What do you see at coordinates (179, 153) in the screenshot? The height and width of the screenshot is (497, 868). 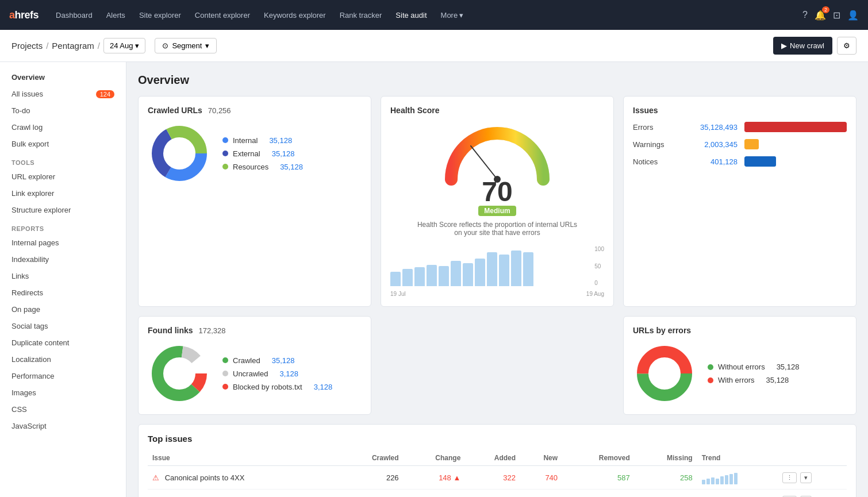 I see `crawled-urls-donut` at bounding box center [179, 153].